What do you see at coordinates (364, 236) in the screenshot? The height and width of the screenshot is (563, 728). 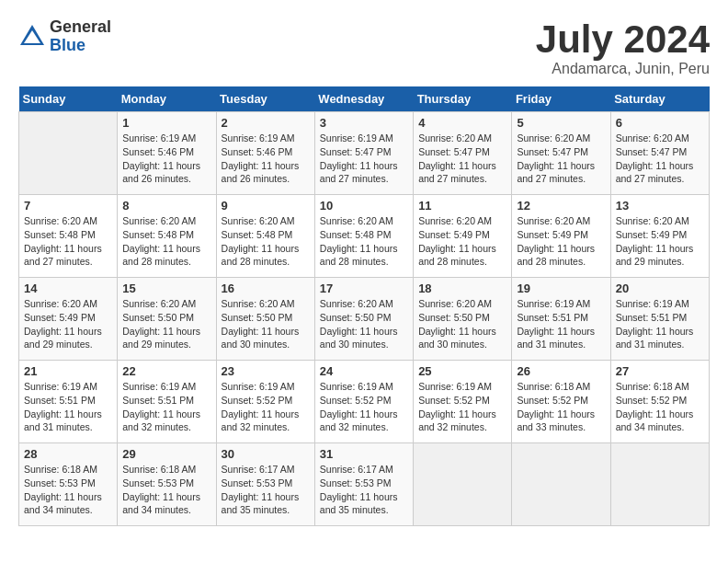 I see `calendar-cell: 10Sunrise: 6:20 AM Sunset: 5:48 PM Dayli…` at bounding box center [364, 236].